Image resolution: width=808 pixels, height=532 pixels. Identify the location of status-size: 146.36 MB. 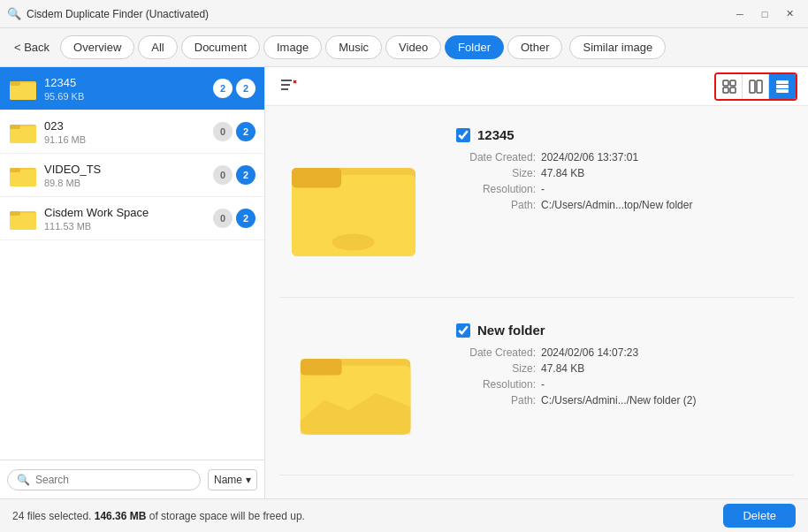
(120, 516).